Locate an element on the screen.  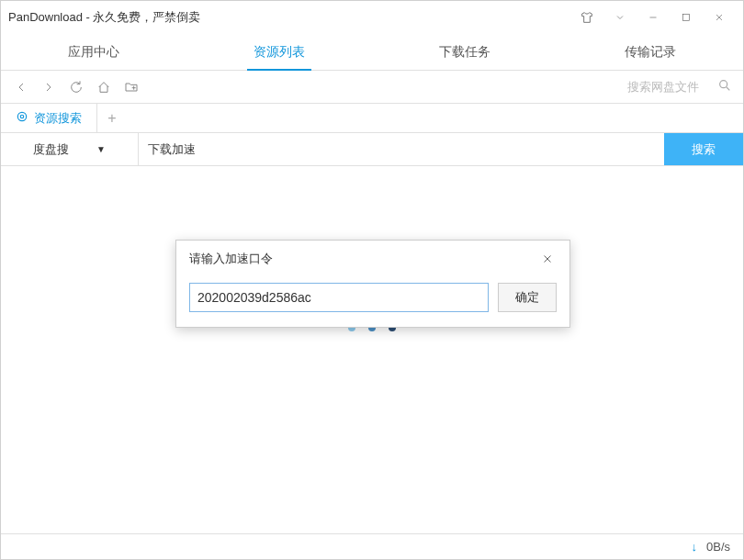
tab-download-tasks: 下载任务 is located at coordinates (465, 51).